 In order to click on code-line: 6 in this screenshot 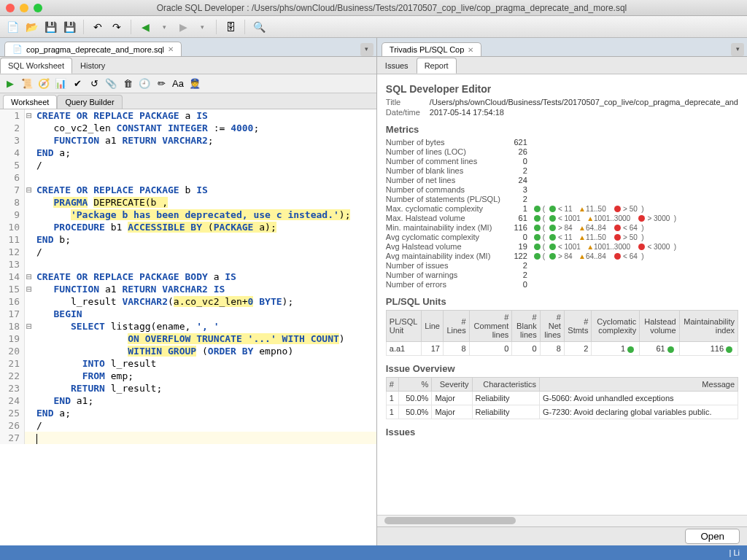, I will do `click(188, 178)`.